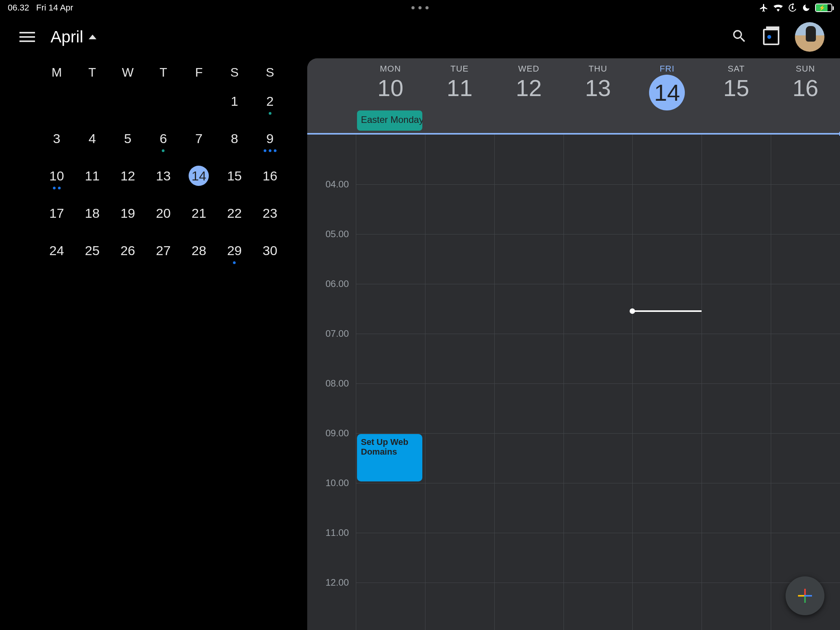  I want to click on multitask-dots-icon, so click(420, 8).